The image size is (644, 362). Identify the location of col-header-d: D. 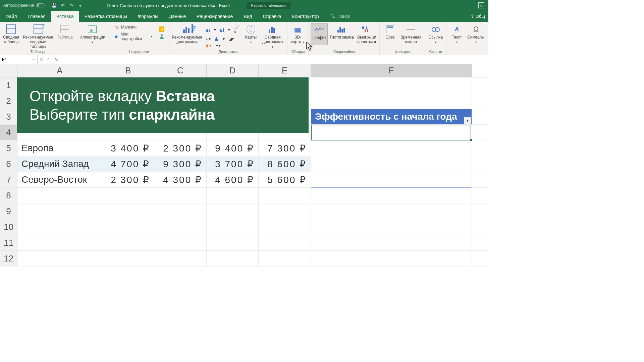
(233, 70).